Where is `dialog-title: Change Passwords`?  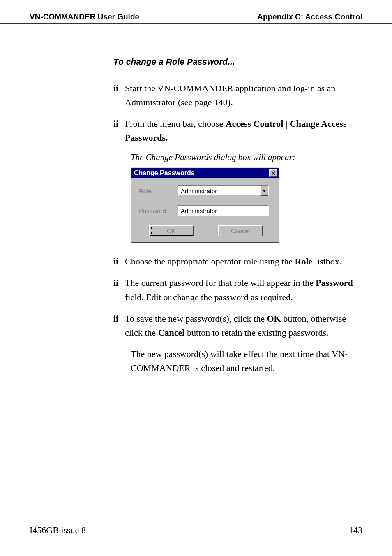
dialog-title: Change Passwords is located at coordinates (164, 173).